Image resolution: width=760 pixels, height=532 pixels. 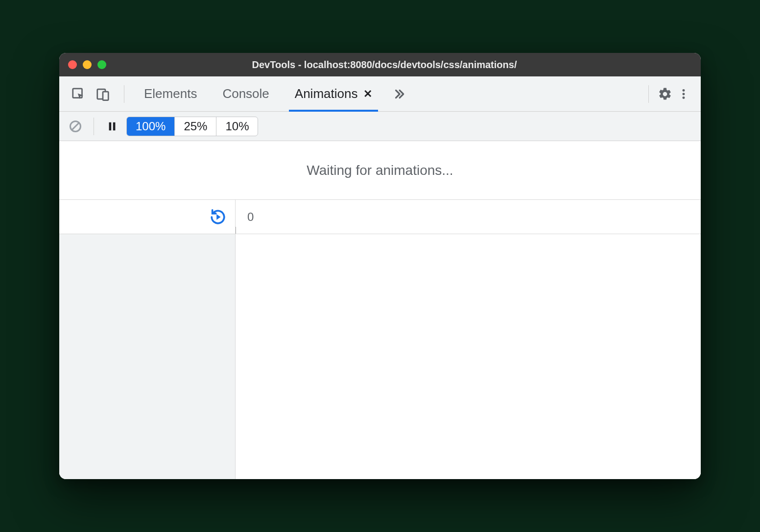 I want to click on pause-icon, so click(x=112, y=126).